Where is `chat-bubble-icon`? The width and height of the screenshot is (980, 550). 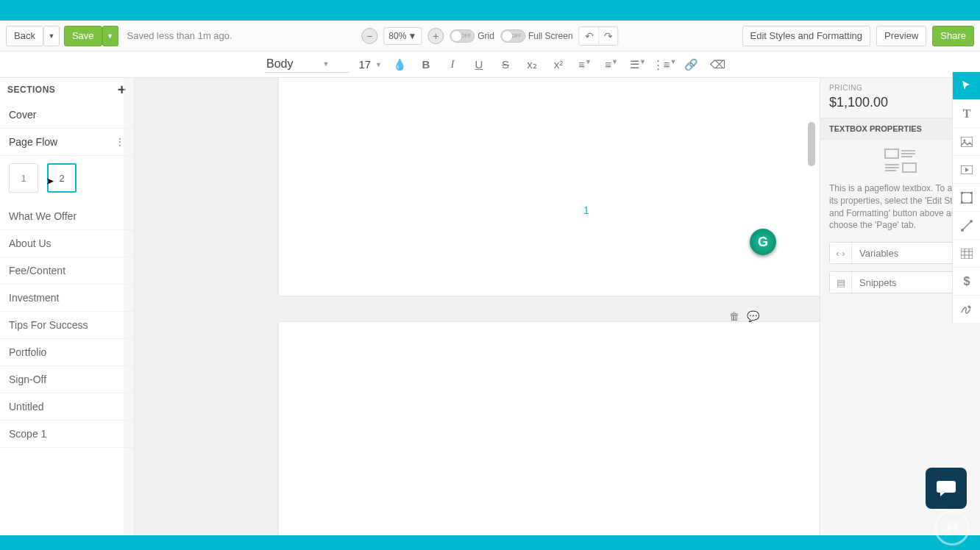 chat-bubble-icon is located at coordinates (946, 488).